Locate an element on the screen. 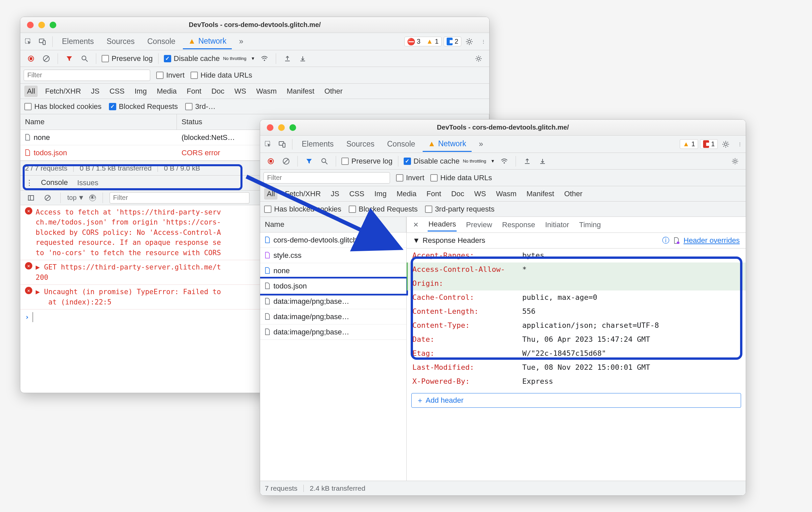 The height and width of the screenshot is (512, 812). issues-counter: ■2 is located at coordinates (453, 41).